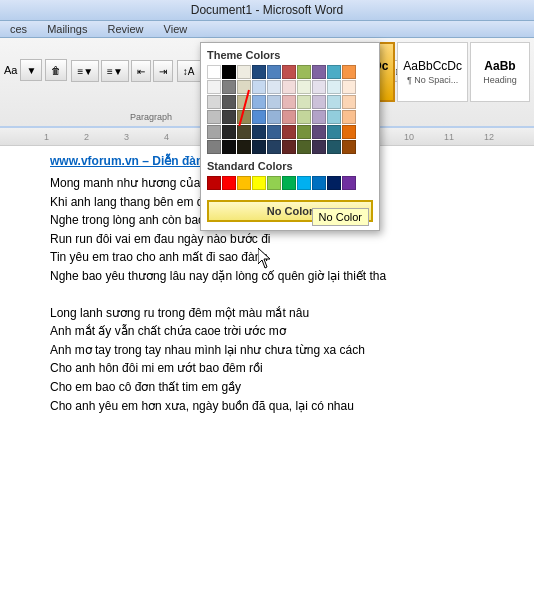 This screenshot has height=602, width=534. I want to click on doc-line-7: Long lanh sương ru trong đêm một màu mắt…, so click(262, 314).